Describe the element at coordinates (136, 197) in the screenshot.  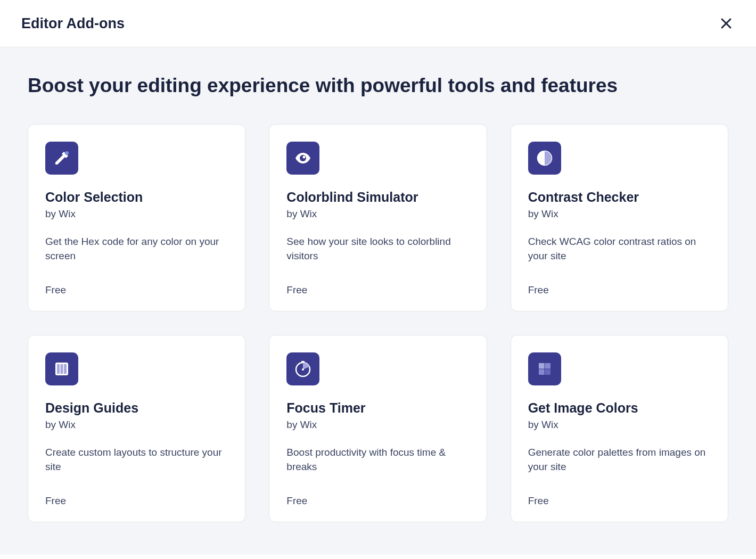
I see `addon-title: Color Selection` at that location.